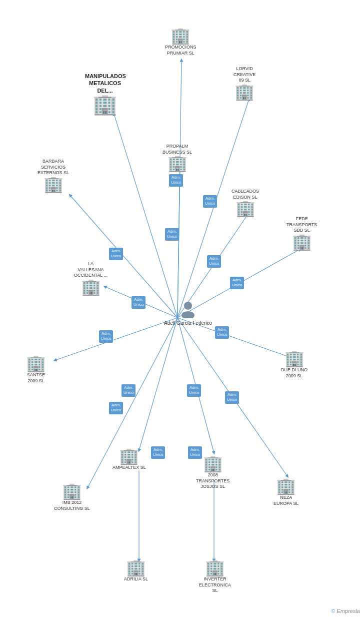  What do you see at coordinates (116, 254) in the screenshot?
I see `badge-adm-6: Adm.Unico` at bounding box center [116, 254].